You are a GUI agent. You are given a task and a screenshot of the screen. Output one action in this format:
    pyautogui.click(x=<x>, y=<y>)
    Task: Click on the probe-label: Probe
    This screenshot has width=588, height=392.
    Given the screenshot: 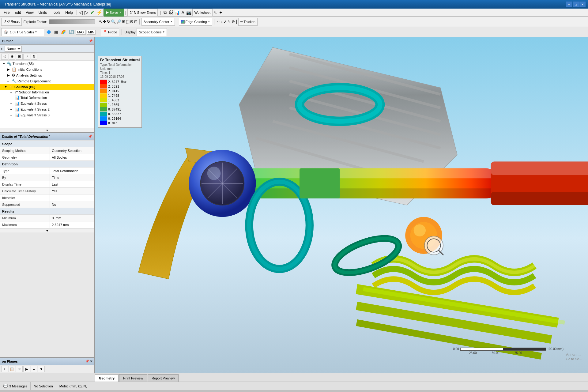 What is the action you would take?
    pyautogui.click(x=113, y=32)
    